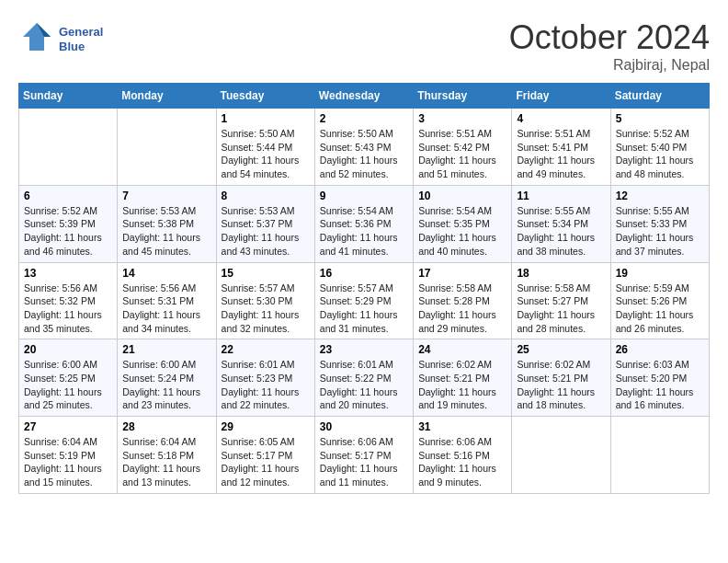  What do you see at coordinates (167, 301) in the screenshot?
I see `calendar-cell: 14Sunrise: 5:56 AM Sunset: 5:31 PM Dayli…` at bounding box center [167, 301].